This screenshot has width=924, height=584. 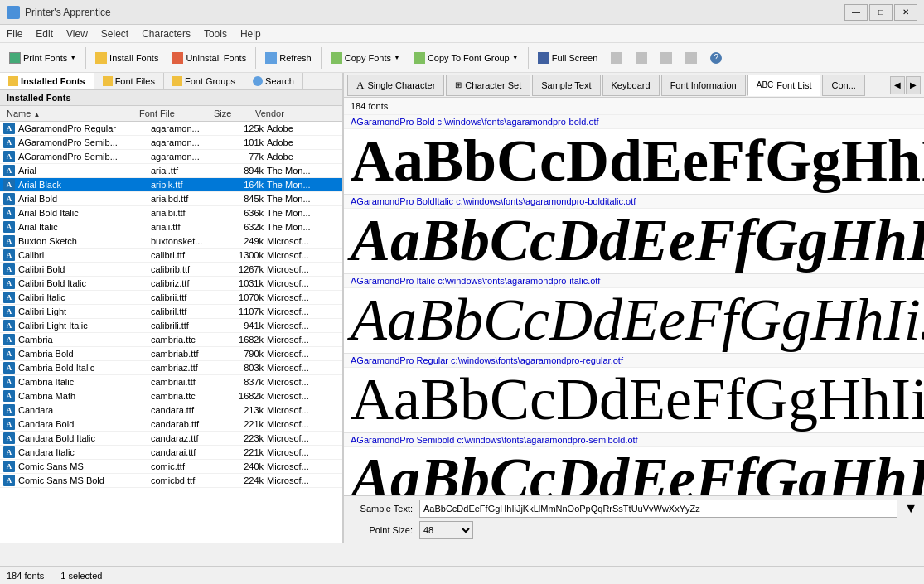 What do you see at coordinates (171, 326) in the screenshot?
I see `font-row: A Calibri Light Italic calibrili.ttf 941…` at bounding box center [171, 326].